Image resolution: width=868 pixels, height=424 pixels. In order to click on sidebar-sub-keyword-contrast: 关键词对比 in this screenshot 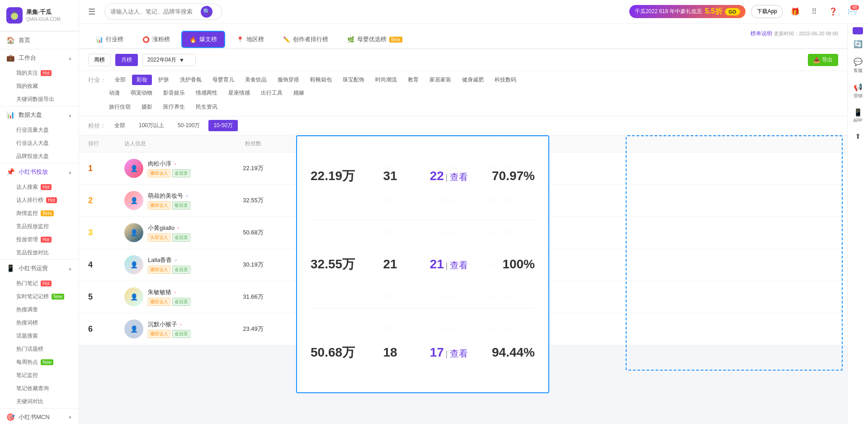, I will do `click(39, 402)`.